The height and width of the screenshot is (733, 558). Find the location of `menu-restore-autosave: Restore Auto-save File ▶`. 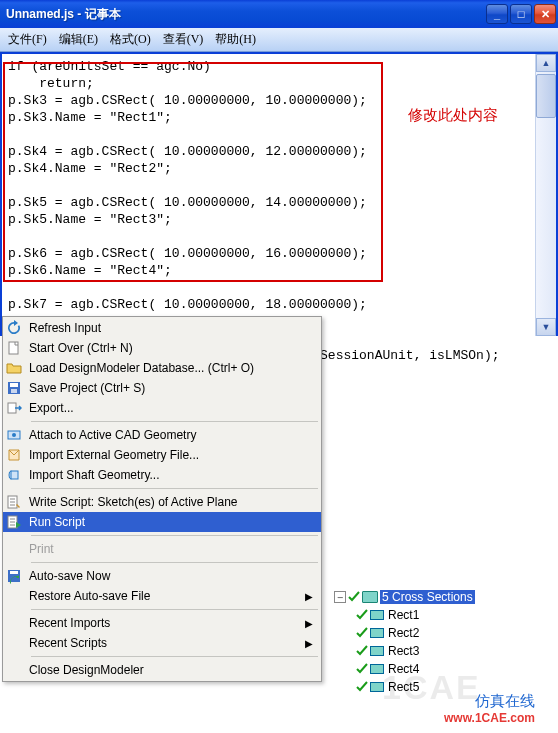

menu-restore-autosave: Restore Auto-save File ▶ is located at coordinates (162, 596).